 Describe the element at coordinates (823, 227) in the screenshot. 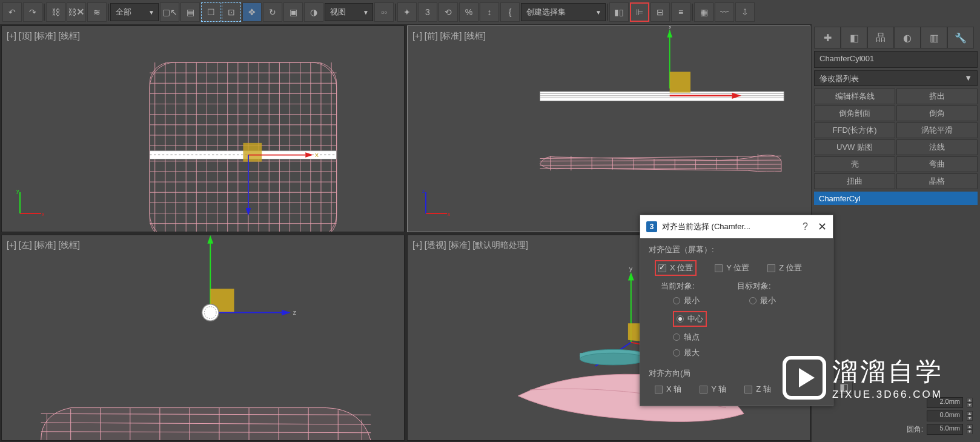

I see `close-button: ✕` at that location.